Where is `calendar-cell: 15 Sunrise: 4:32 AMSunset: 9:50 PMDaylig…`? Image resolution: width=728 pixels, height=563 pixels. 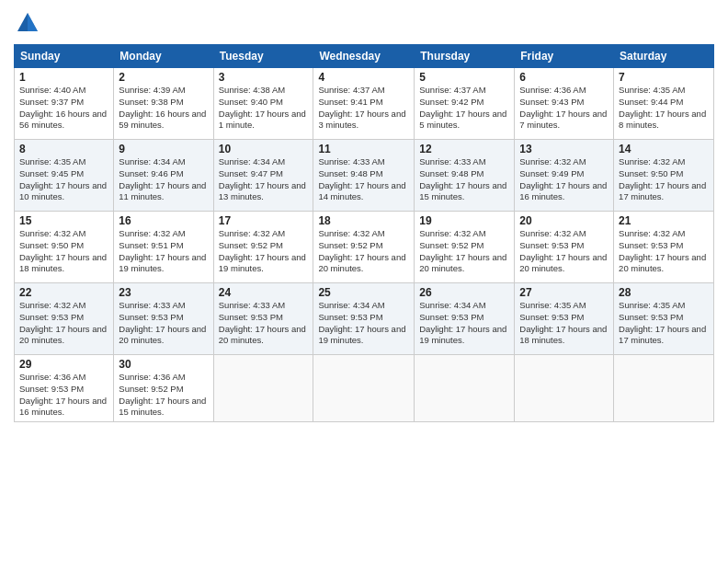 calendar-cell: 15 Sunrise: 4:32 AMSunset: 9:50 PMDaylig… is located at coordinates (64, 247).